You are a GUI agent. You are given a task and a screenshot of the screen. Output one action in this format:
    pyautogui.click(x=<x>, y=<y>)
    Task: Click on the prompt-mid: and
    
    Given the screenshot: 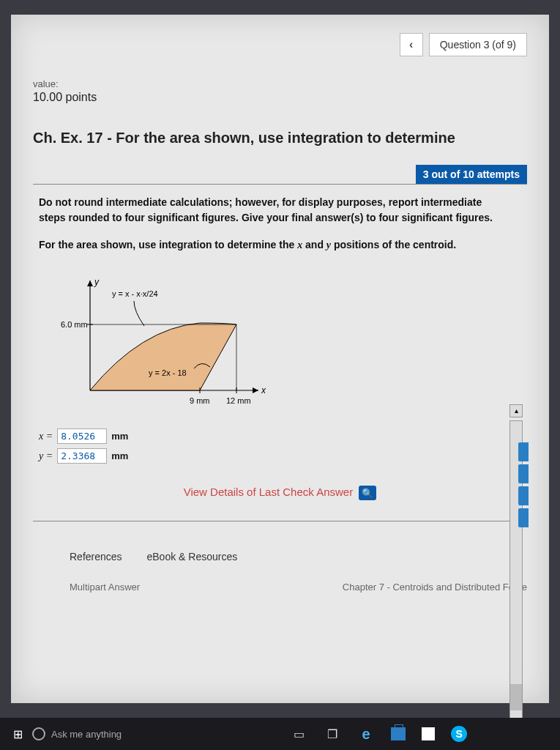 What is the action you would take?
    pyautogui.click(x=315, y=245)
    